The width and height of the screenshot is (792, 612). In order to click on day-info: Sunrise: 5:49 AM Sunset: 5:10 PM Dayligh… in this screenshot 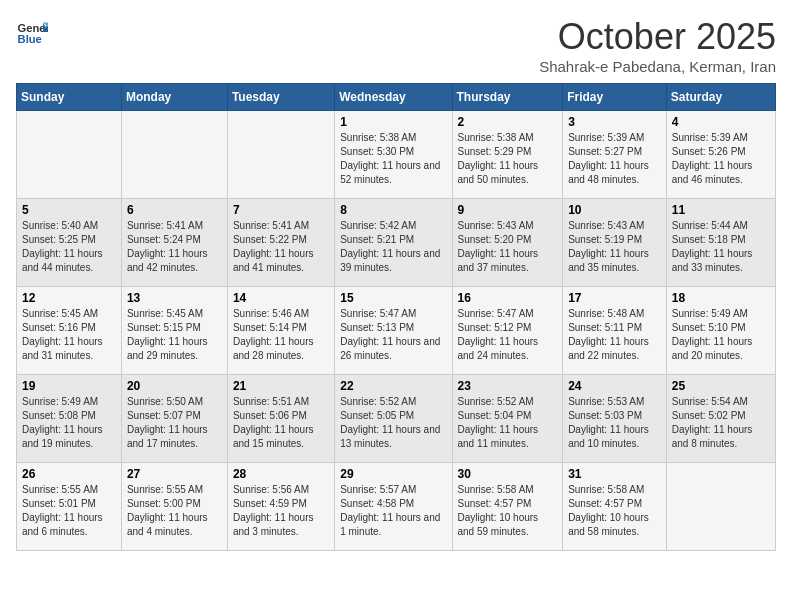, I will do `click(721, 335)`.